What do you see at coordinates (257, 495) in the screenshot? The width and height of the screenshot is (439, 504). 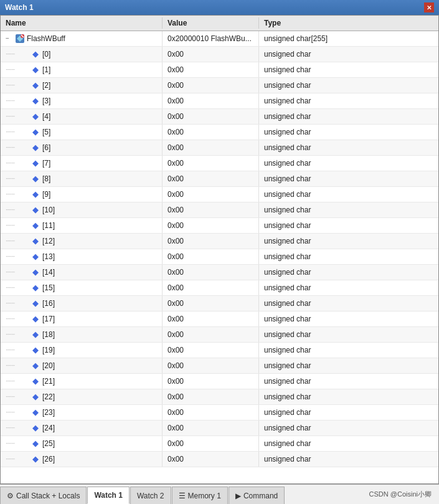 I see `tab-item-command: ▶Command` at bounding box center [257, 495].